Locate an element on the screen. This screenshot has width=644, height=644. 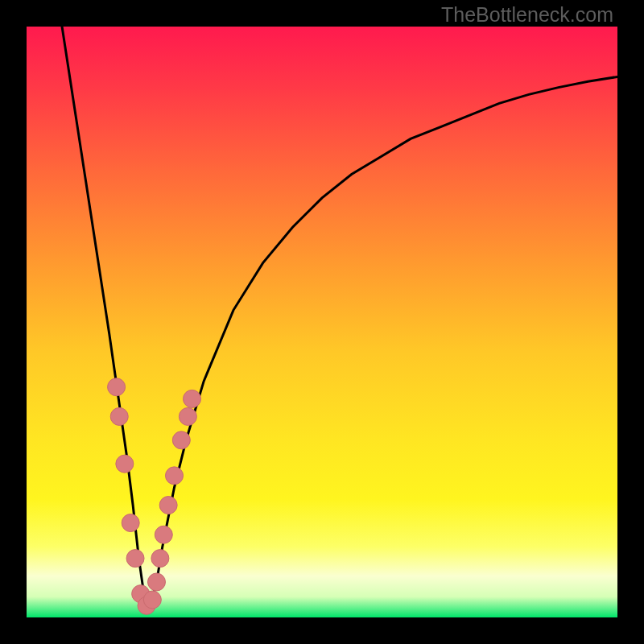
watermark-text: TheBottleneck.com is located at coordinates (527, 14).